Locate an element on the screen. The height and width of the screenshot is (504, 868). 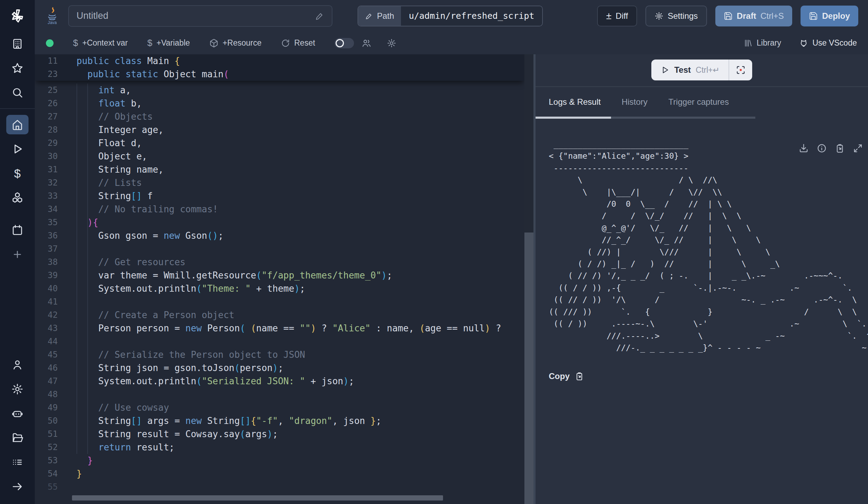
panel-resize-handle is located at coordinates (535, 279).